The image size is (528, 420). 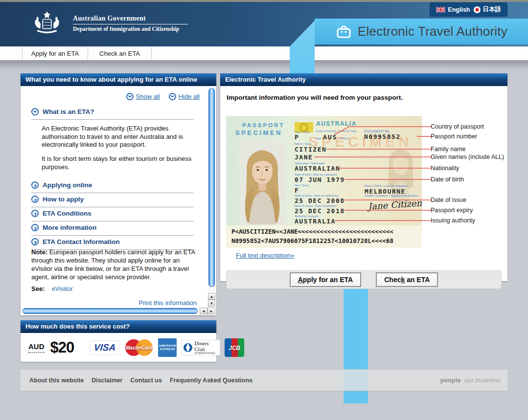 I want to click on diners-club-ring-icon, so click(x=188, y=348).